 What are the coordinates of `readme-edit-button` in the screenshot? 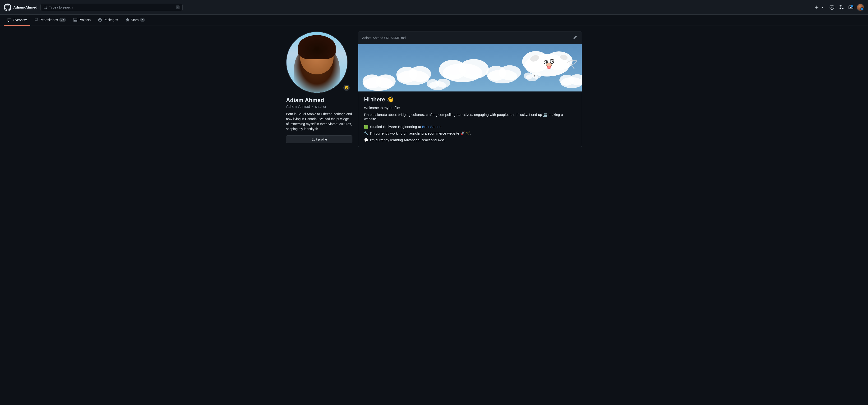 It's located at (575, 38).